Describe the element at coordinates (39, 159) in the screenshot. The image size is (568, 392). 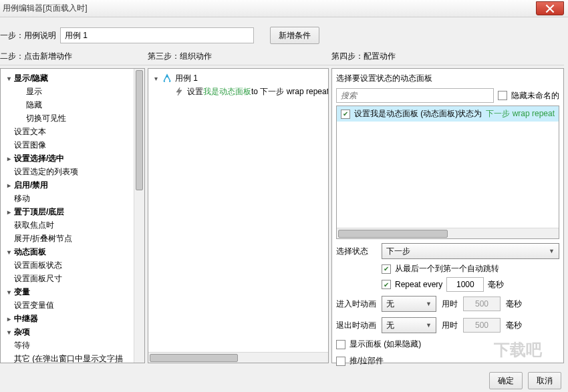
I see `tree-item-label: 设置选择/选中` at that location.